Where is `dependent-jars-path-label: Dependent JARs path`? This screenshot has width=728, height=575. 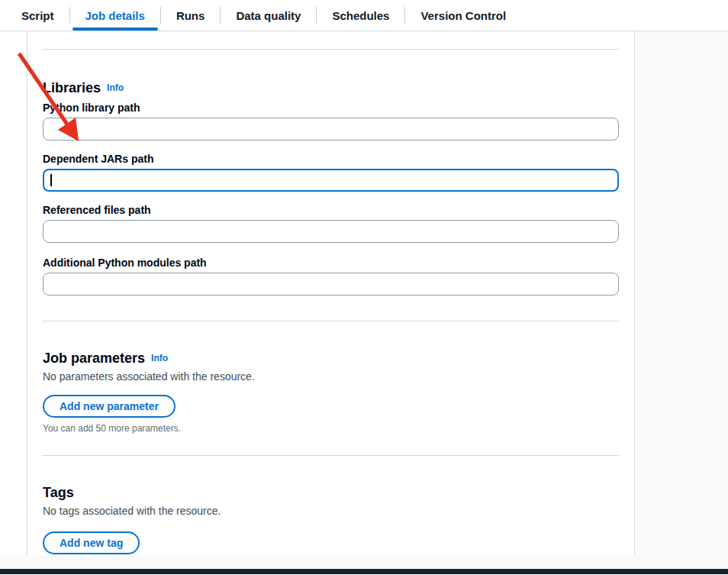 dependent-jars-path-label: Dependent JARs path is located at coordinates (331, 159).